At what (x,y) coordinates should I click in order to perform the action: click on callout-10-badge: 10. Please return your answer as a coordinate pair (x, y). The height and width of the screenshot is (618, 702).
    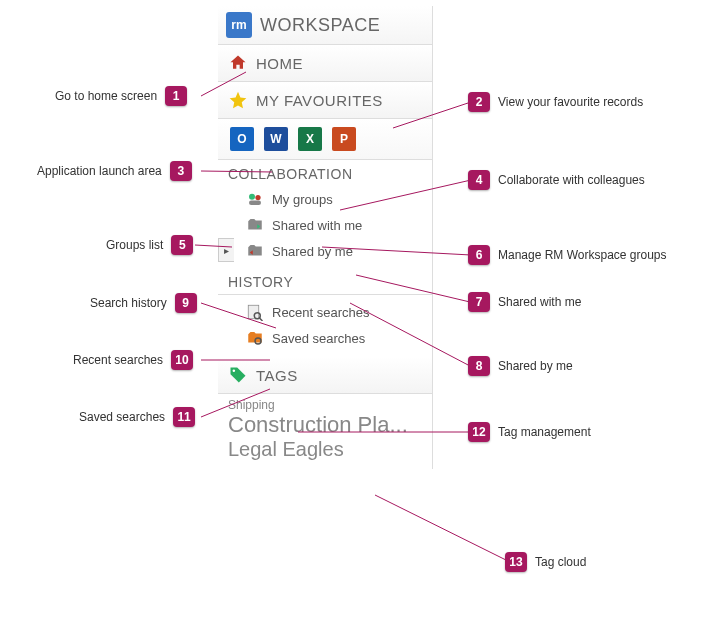
    Looking at the image, I should click on (182, 360).